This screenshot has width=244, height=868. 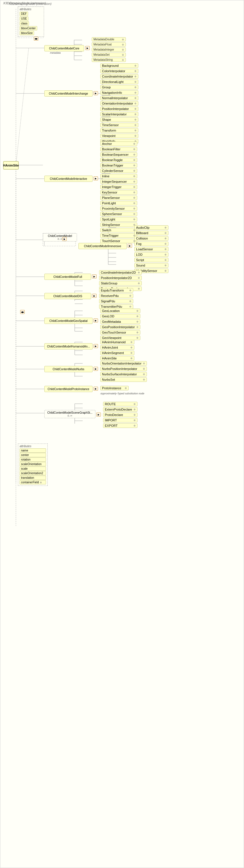 I want to click on attr-bboxcenter: bboxCenter, so click(x=28, y=28).